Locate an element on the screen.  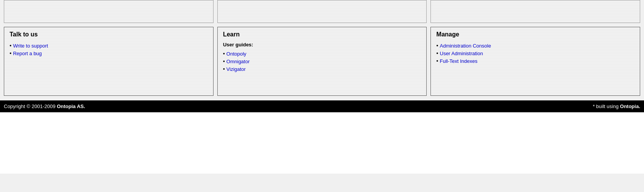
talk-to-us-title: Talk to us is located at coordinates (109, 34).